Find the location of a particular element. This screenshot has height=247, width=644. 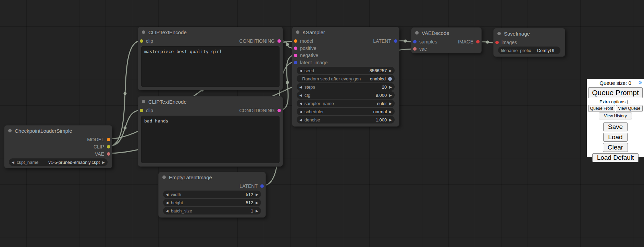

settings-gear-icon: ⚙ is located at coordinates (640, 82).